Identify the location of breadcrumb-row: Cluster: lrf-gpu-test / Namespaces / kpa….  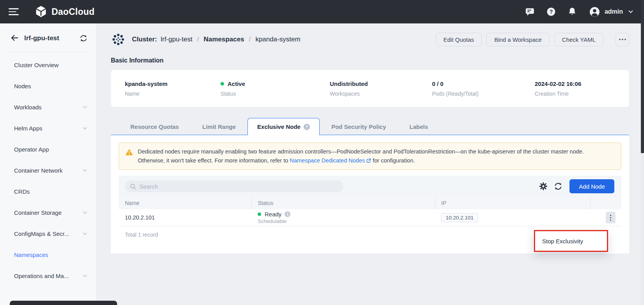
(370, 39).